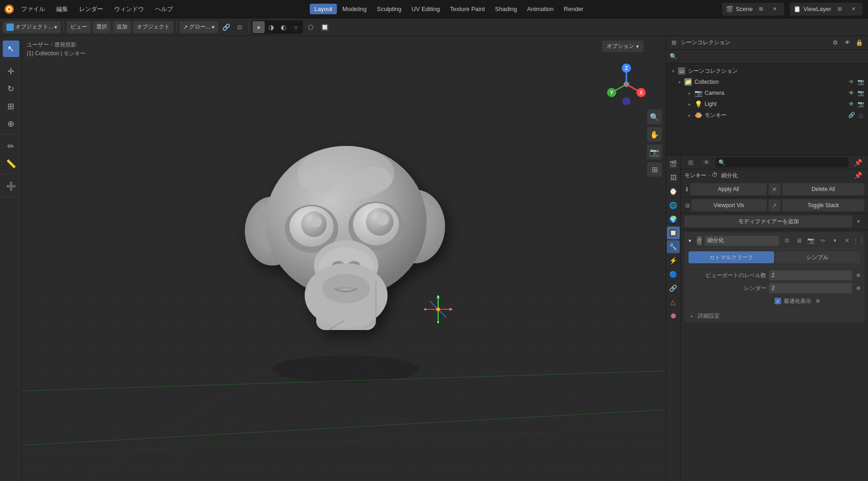 This screenshot has width=868, height=481. I want to click on tool-move: ✛, so click(11, 71).